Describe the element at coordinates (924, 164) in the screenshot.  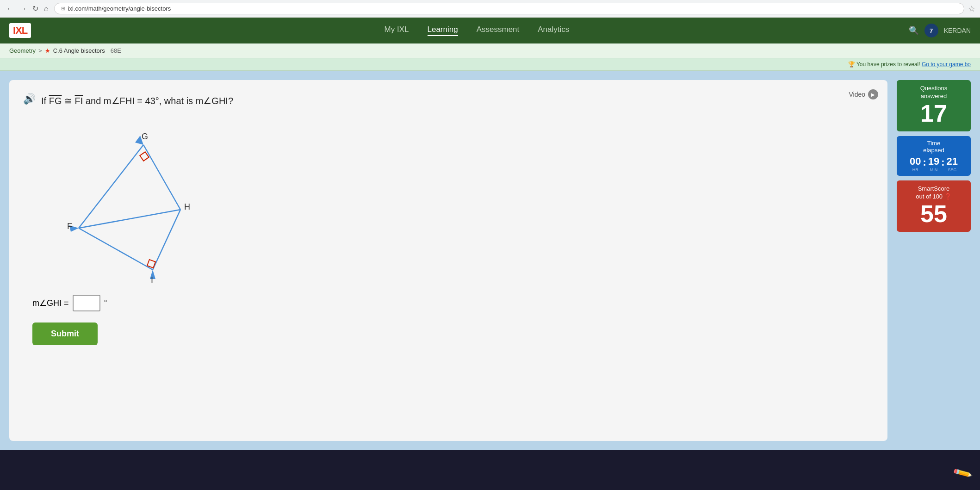
I see `timer-colon-1: :` at that location.